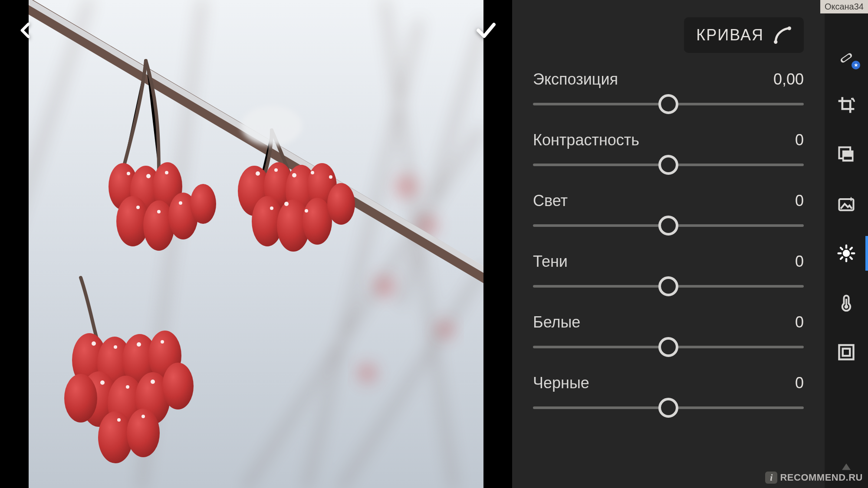 This screenshot has height=488, width=868. Describe the element at coordinates (846, 204) in the screenshot. I see `auto-photo-icon` at that location.